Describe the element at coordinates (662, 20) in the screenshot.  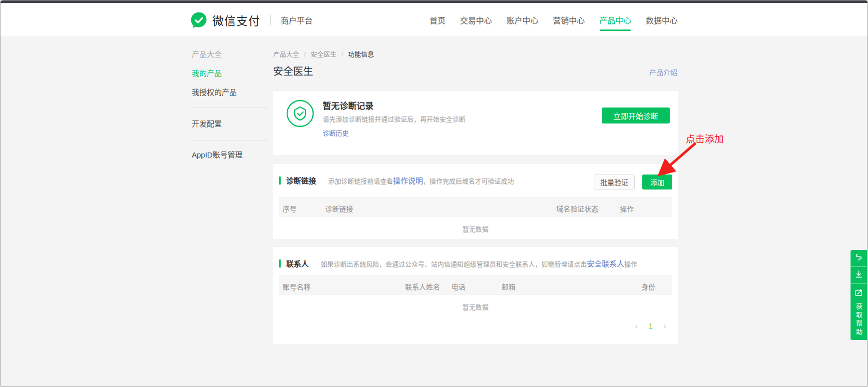
I see `nav-item-data-center: 数据中心` at that location.